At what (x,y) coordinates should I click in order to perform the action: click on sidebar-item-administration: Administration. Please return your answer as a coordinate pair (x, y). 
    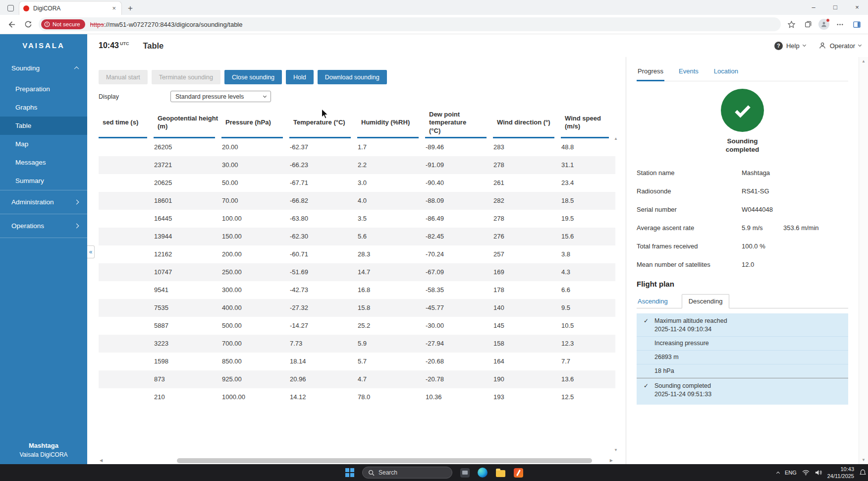
    Looking at the image, I should click on (44, 202).